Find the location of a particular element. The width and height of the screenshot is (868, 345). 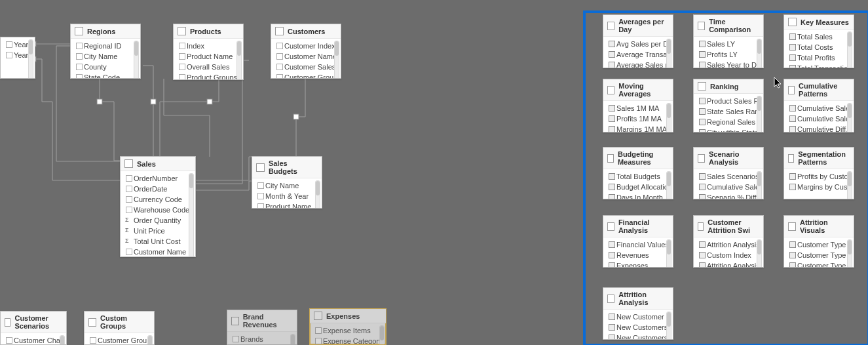

table-header: Time Comparison is located at coordinates (728, 26).